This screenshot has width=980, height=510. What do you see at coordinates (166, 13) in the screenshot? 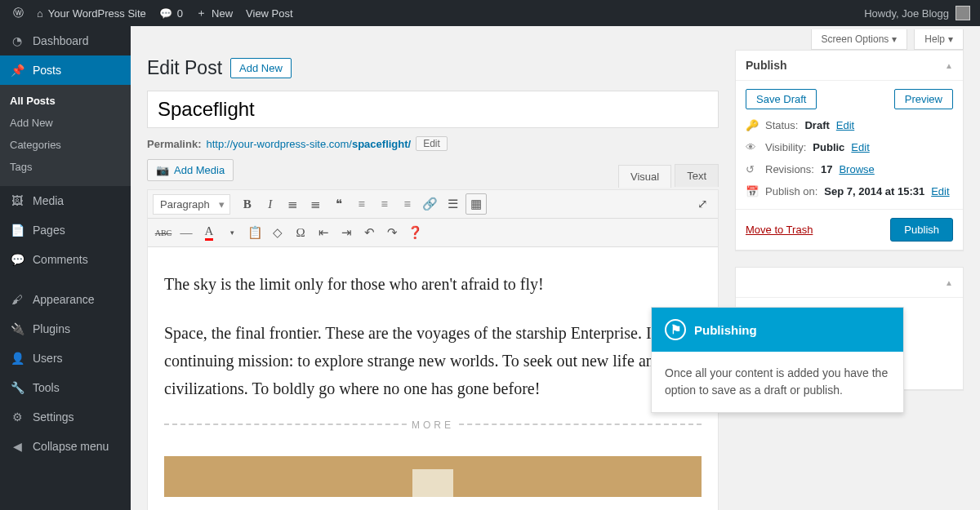
I see `comment-icon: 💬` at bounding box center [166, 13].